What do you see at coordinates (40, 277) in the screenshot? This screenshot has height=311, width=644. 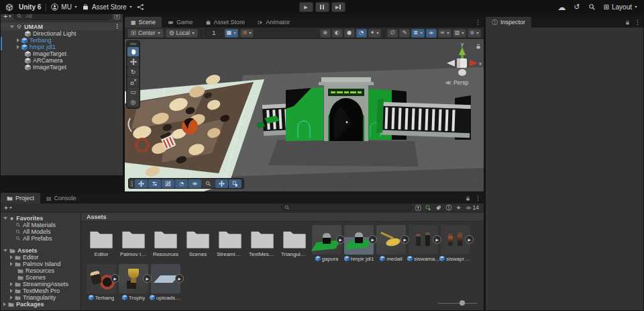 I see `tree-folder-scenes: Scenes` at bounding box center [40, 277].